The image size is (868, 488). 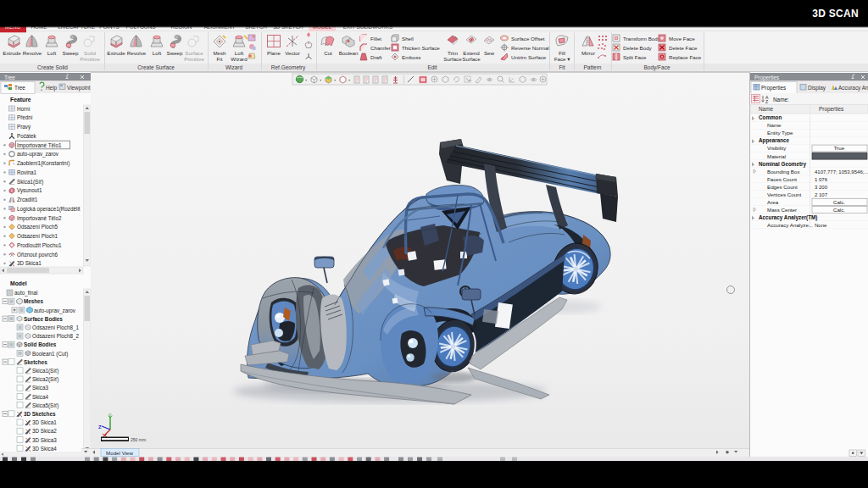 I want to click on svg-text: 2 107, so click(x=821, y=195).